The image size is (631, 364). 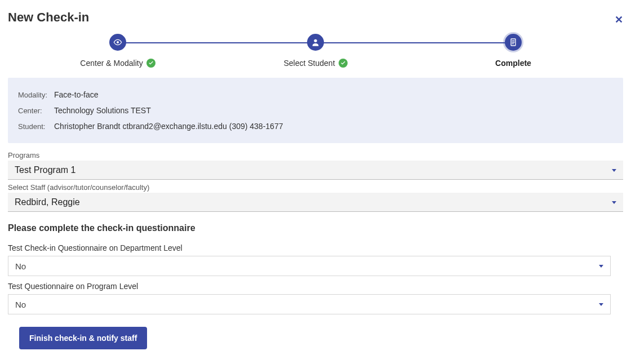 I want to click on stepper: Center & Modality Select Student, so click(x=316, y=51).